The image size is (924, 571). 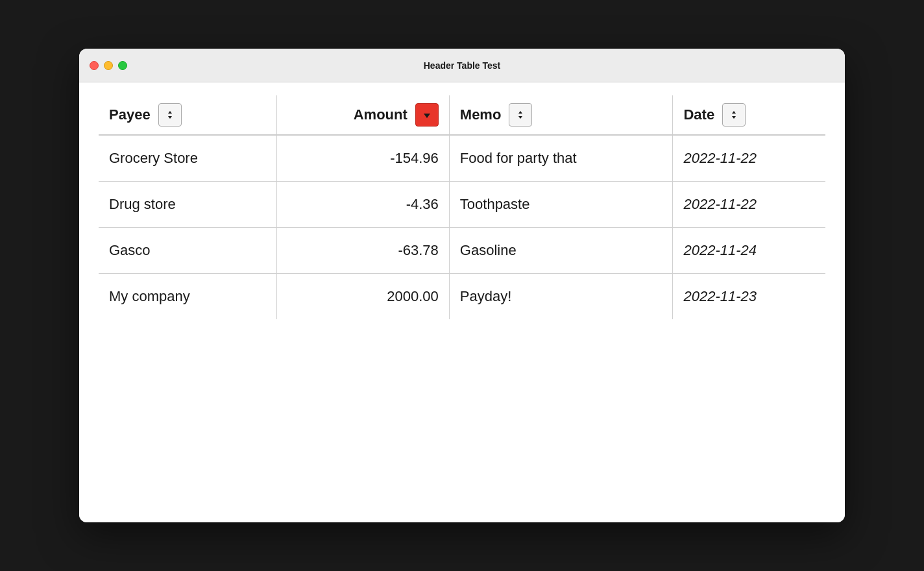 What do you see at coordinates (188, 297) in the screenshot?
I see `payee-cell: My company` at bounding box center [188, 297].